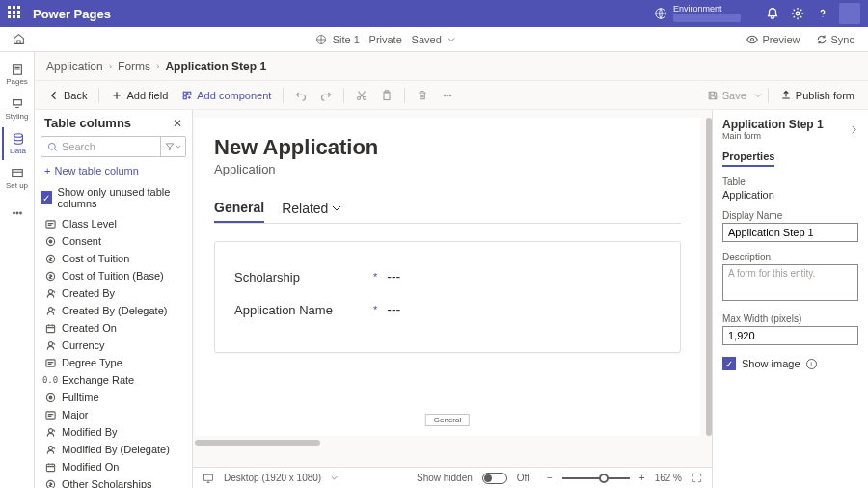 The image size is (868, 488). What do you see at coordinates (812, 365) in the screenshot?
I see `info-icon: i` at bounding box center [812, 365].